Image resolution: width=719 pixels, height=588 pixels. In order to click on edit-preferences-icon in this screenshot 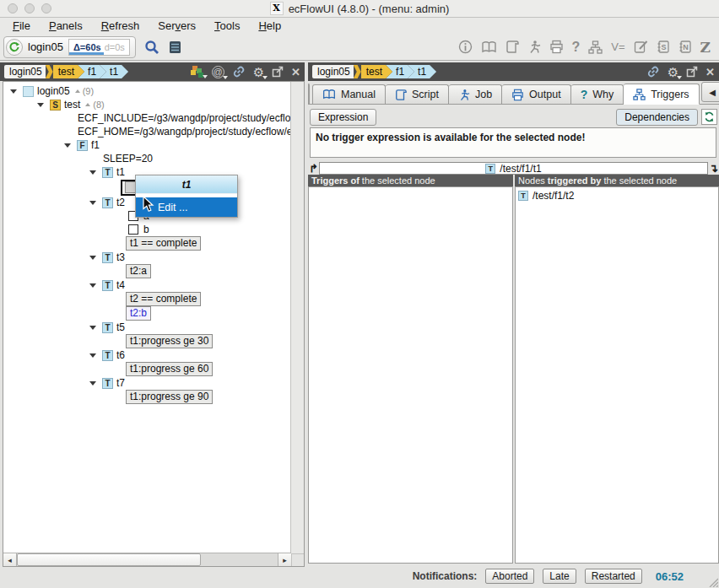, I will do `click(641, 47)`.